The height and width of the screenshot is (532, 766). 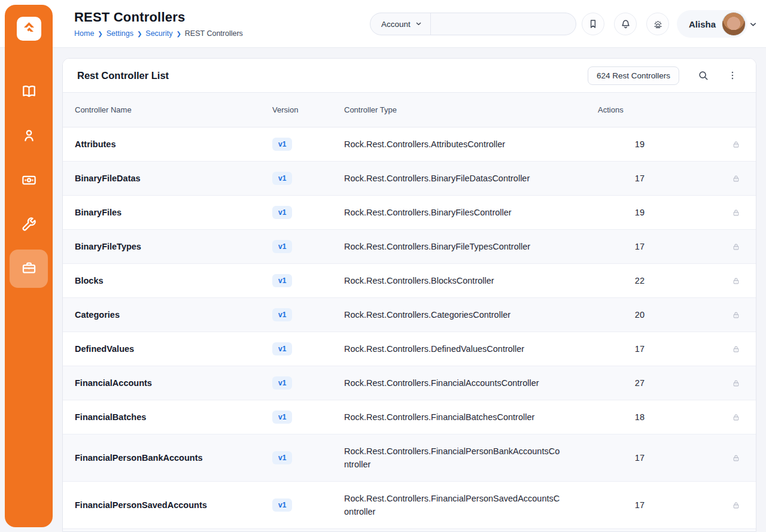 What do you see at coordinates (473, 24) in the screenshot?
I see `global-search: Account` at bounding box center [473, 24].